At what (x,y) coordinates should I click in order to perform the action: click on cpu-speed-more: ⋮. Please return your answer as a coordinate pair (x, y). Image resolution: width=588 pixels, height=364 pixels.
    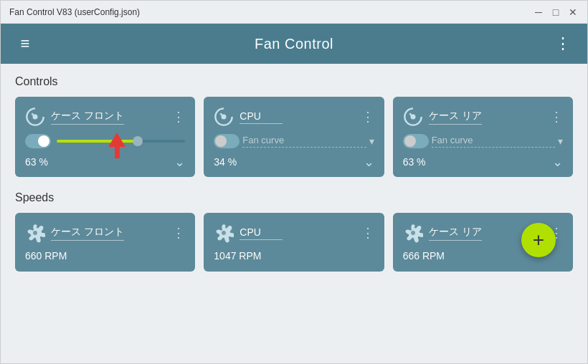
    Looking at the image, I should click on (368, 233).